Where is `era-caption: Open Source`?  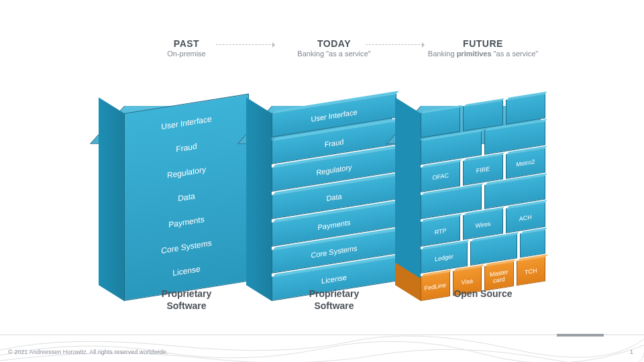 era-caption: Open Source is located at coordinates (483, 294).